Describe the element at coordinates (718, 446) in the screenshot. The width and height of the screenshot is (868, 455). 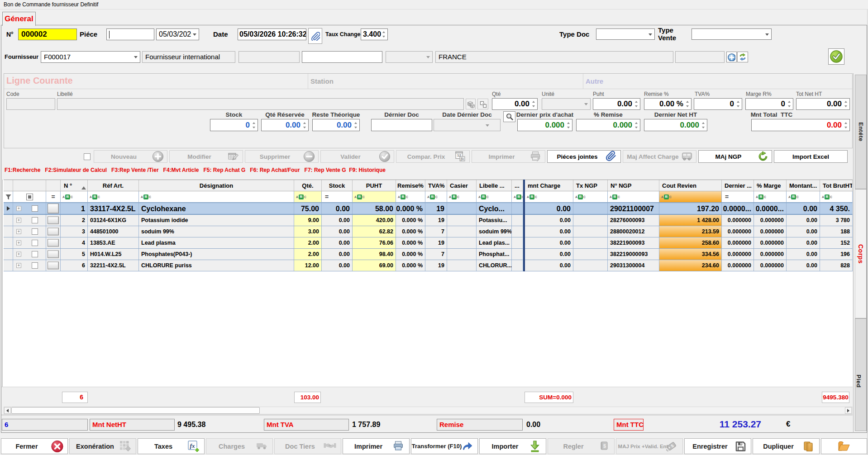
I see `button-enregistrer: Enregistrer` at that location.